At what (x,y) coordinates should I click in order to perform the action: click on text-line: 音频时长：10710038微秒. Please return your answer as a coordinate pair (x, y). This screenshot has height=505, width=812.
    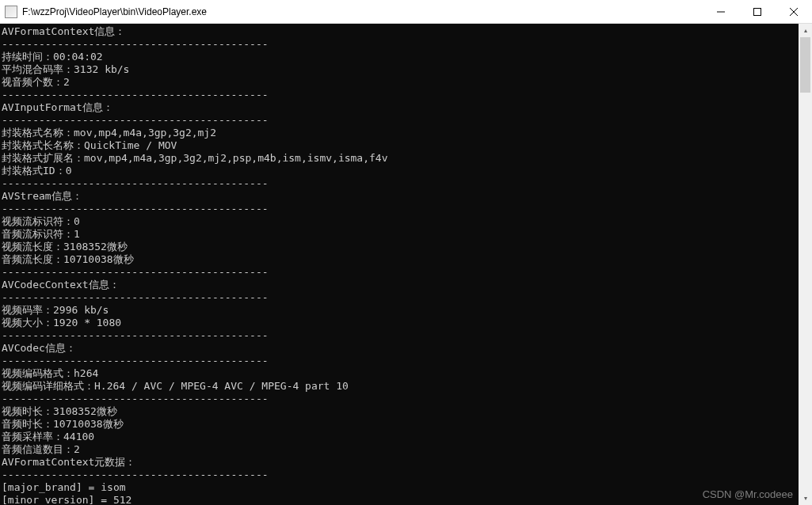
    Looking at the image, I should click on (63, 424).